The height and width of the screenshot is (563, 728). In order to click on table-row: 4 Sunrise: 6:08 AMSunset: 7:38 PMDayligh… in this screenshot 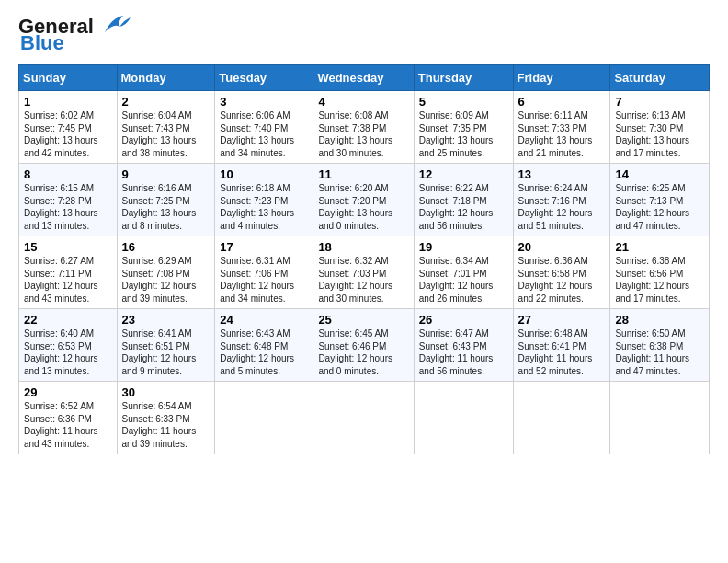, I will do `click(364, 127)`.